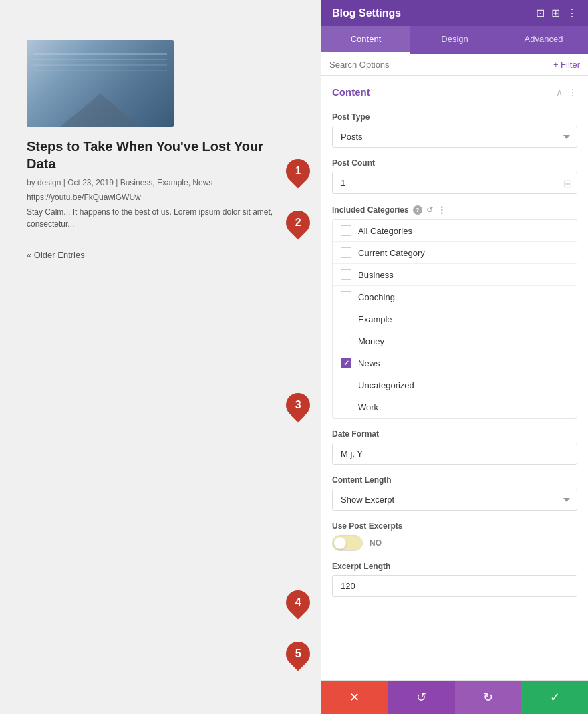  What do you see at coordinates (454, 163) in the screenshot?
I see `post-count-label: Post Count` at bounding box center [454, 163].